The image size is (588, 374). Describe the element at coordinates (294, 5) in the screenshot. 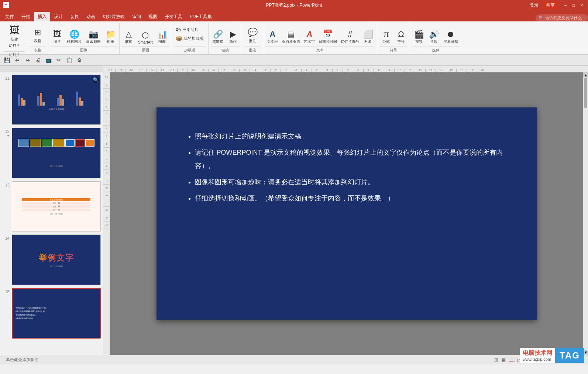

I see `title-bar: 🅿 PPT教程2.pptx - PowerPoint 登录 共享 ─ □ ✕` at that location.